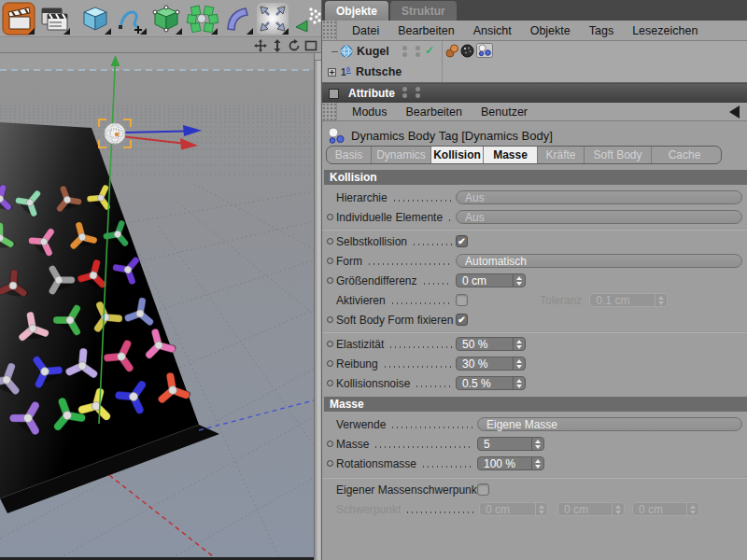 The image size is (747, 560). Describe the element at coordinates (357, 11) in the screenshot. I see `tab-objekte: Objekte` at that location.